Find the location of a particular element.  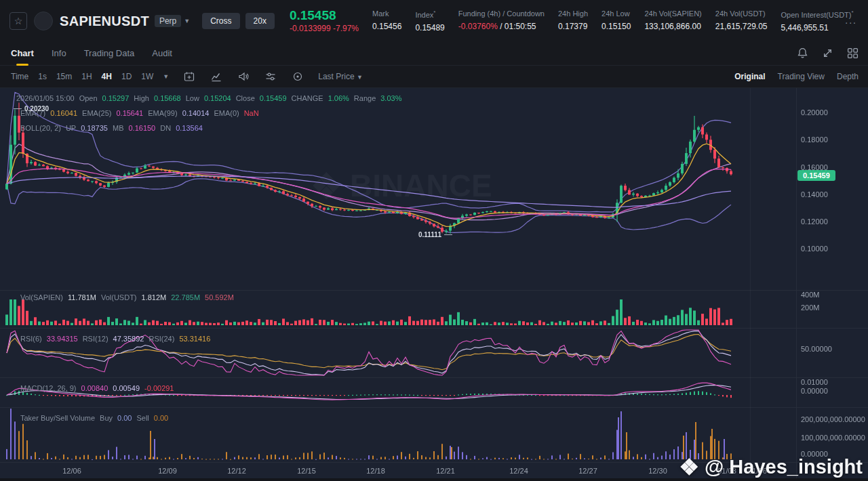

tab-audit: Audit is located at coordinates (162, 54).